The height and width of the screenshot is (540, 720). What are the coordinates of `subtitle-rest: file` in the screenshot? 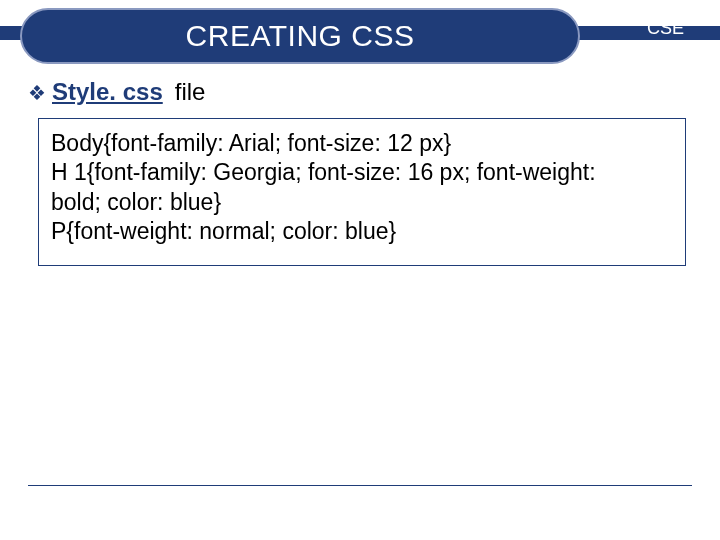 It's located at (190, 92).